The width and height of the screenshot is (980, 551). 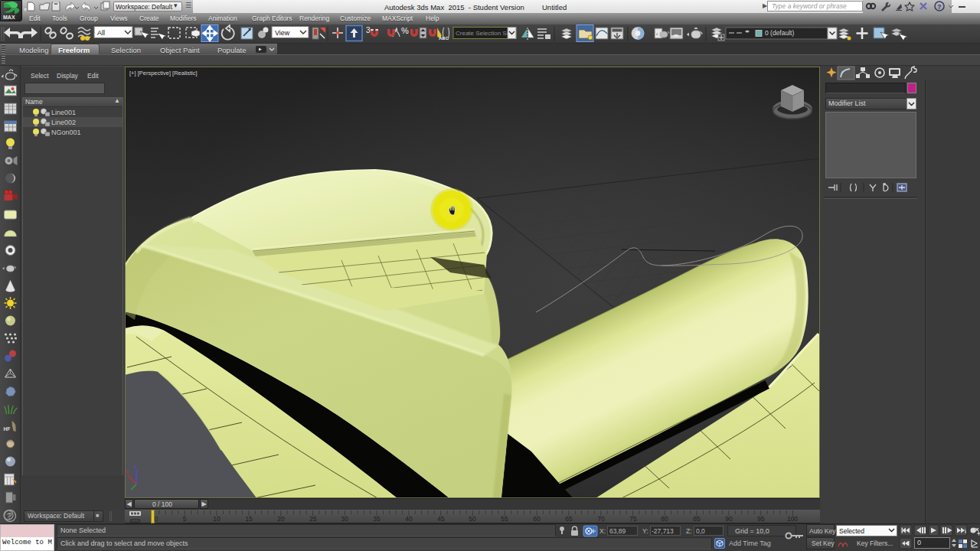 What do you see at coordinates (136, 467) in the screenshot?
I see `svg-text: z` at bounding box center [136, 467].